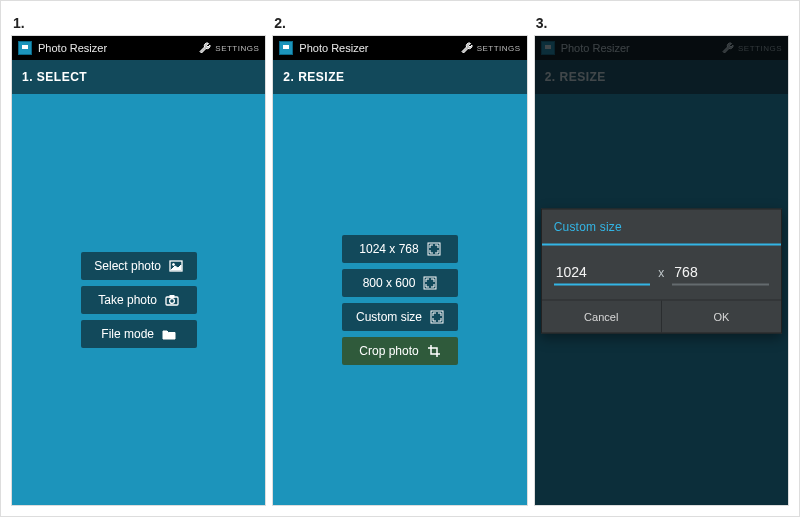  What do you see at coordinates (400, 351) in the screenshot?
I see `crop-photo-button: Crop photo` at bounding box center [400, 351].